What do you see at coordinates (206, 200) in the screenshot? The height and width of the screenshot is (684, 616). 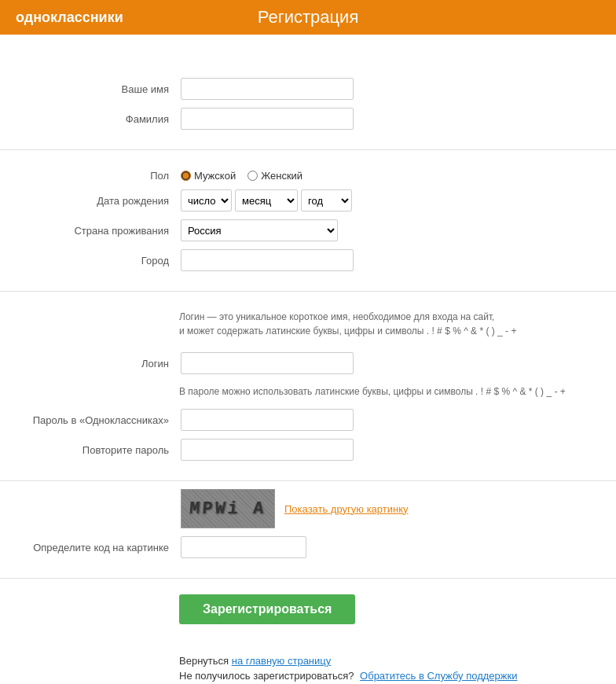 I see `day-select: число` at bounding box center [206, 200].